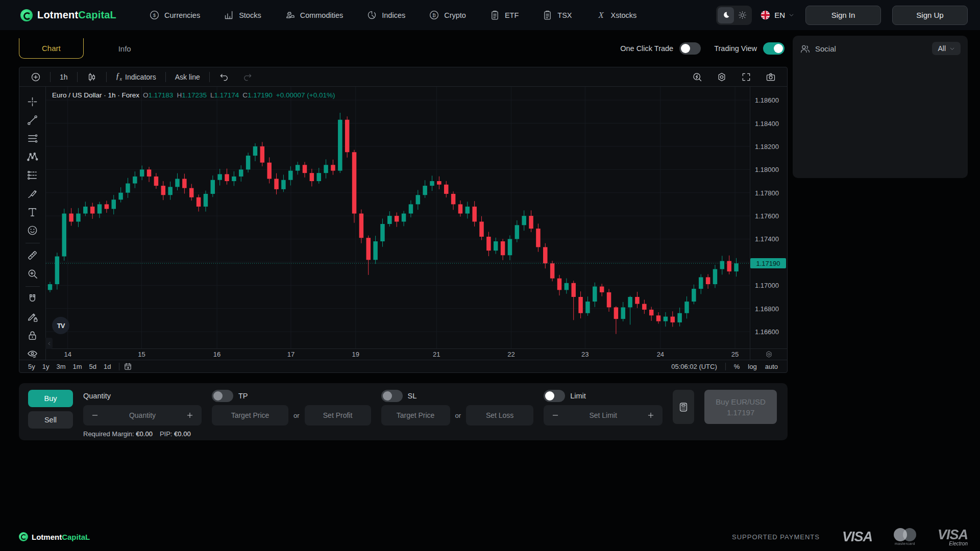  Describe the element at coordinates (77, 15) in the screenshot. I see `brand-name: LotmentCapitaL` at that location.